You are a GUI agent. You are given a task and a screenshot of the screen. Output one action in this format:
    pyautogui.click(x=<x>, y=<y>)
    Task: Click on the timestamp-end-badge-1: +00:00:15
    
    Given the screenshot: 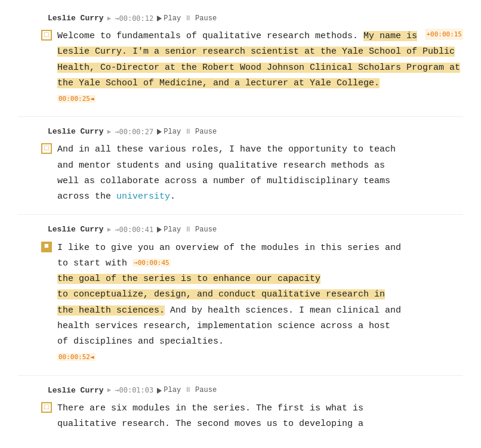 What is the action you would take?
    pyautogui.click(x=444, y=35)
    